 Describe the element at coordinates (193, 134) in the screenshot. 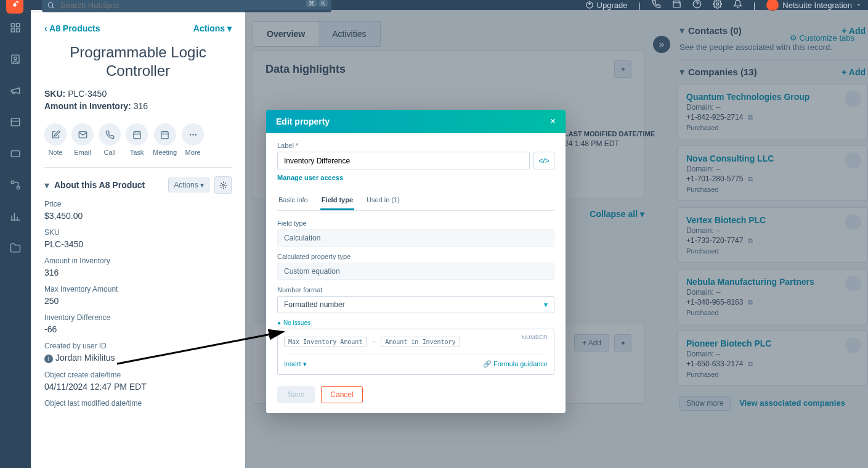

I see `more-button` at that location.